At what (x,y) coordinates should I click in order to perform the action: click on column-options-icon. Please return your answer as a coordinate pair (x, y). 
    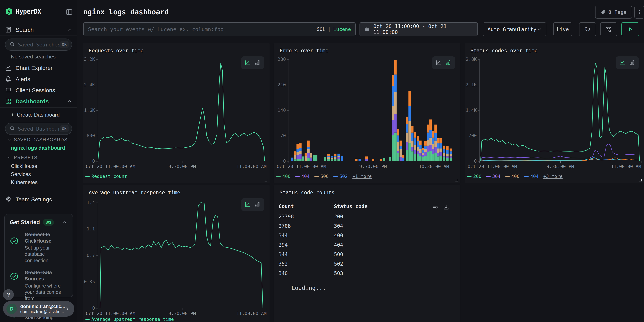
    Looking at the image, I should click on (436, 207).